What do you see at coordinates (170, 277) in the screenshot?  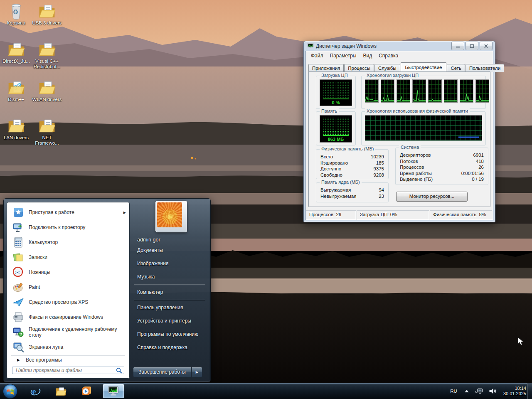 I see `start-menu-right-item-3: Музыка` at bounding box center [170, 277].